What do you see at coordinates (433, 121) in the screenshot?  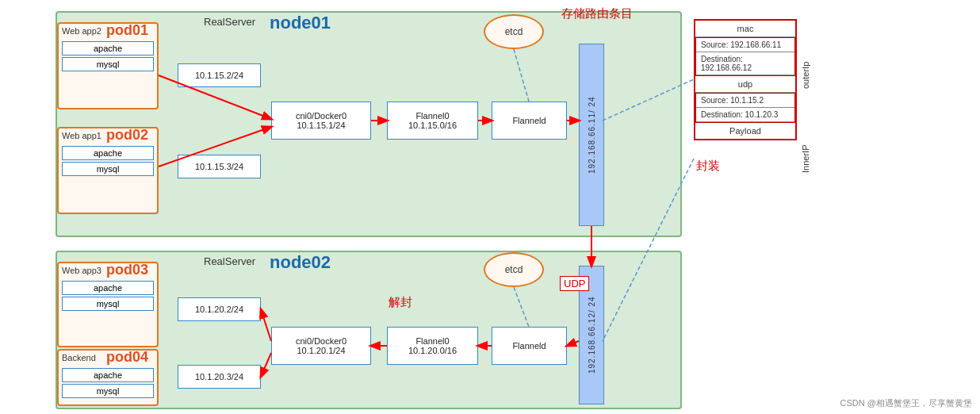 I see `flannel0-node01: Flannel0 10.1.15.0/16` at bounding box center [433, 121].